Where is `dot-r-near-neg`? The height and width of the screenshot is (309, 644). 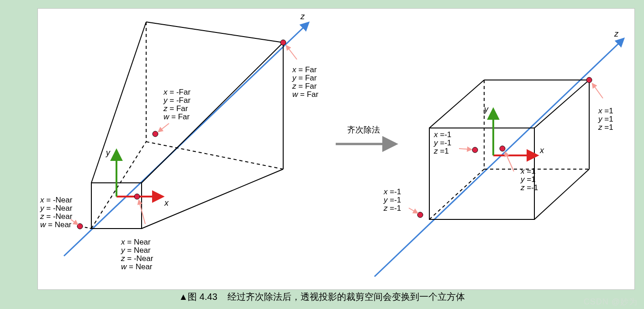
dot-r-near-neg is located at coordinates (420, 215).